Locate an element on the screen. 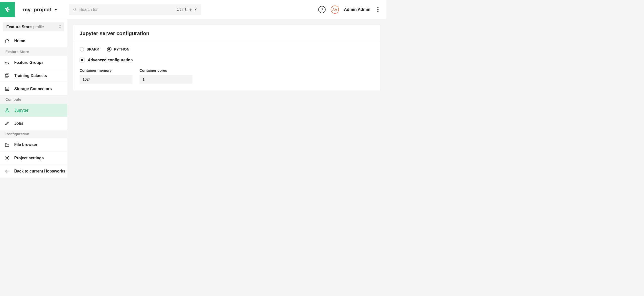  search-icon is located at coordinates (75, 10).